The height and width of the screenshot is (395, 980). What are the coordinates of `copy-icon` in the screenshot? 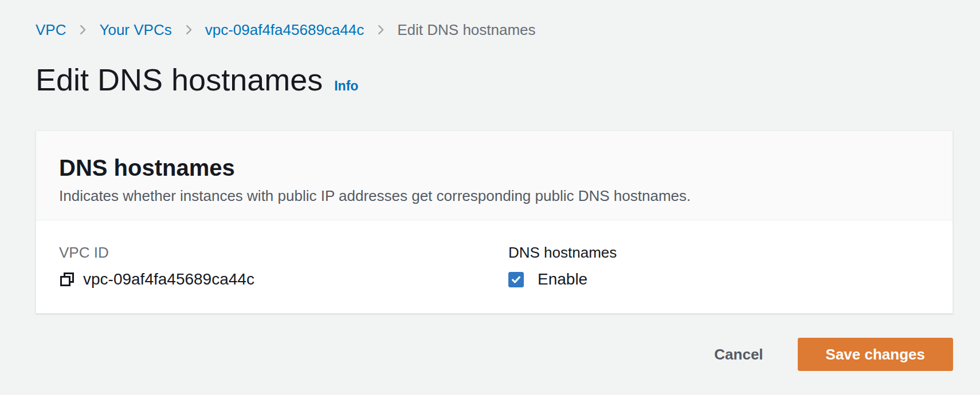 It's located at (67, 279).